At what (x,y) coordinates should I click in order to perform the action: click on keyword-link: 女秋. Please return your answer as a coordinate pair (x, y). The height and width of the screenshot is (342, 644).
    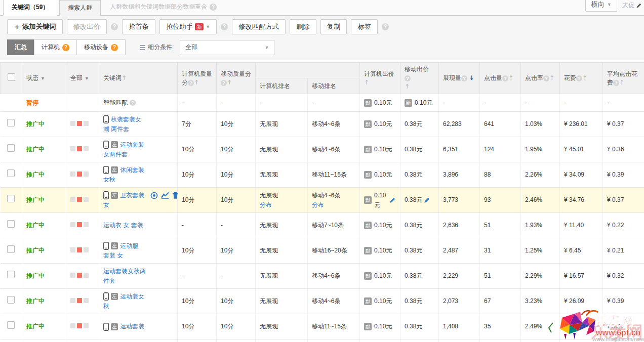
    Looking at the image, I should click on (109, 180).